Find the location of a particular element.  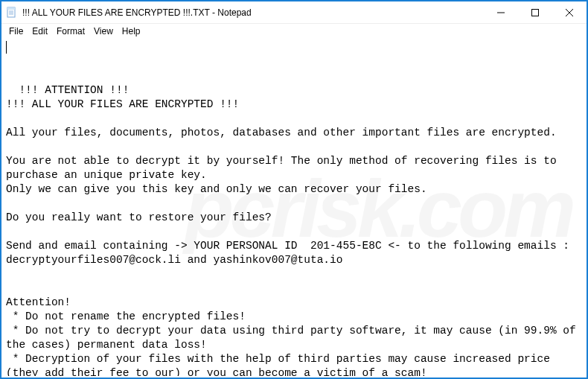

note-line: Only we can give you this key and only w… is located at coordinates (217, 189).